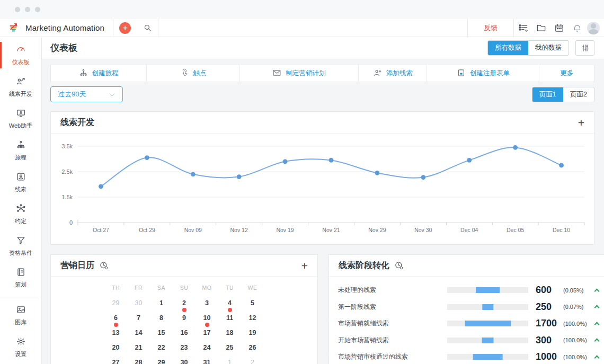 The image size is (604, 364). Describe the element at coordinates (21, 246) in the screenshot. I see `sidebar-item-qualification: 资格条件` at that location.